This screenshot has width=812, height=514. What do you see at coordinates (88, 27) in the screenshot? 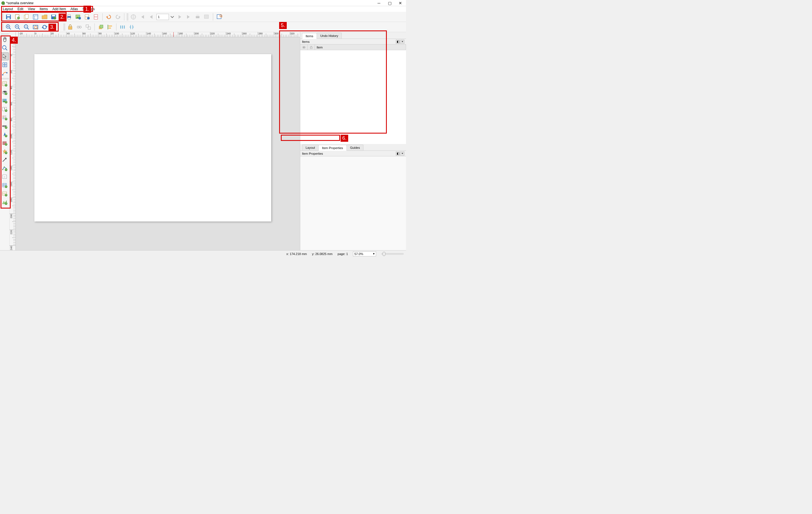
I see `group-items-button` at bounding box center [88, 27].